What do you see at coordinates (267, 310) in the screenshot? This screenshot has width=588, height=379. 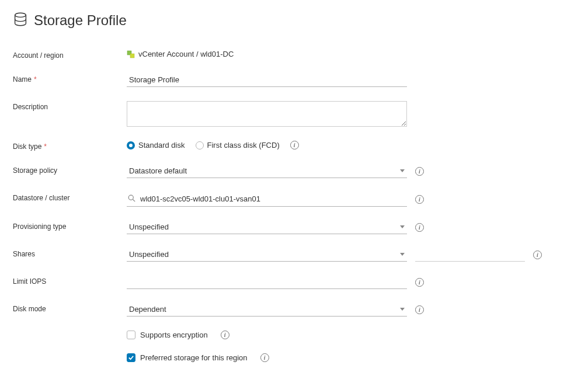 I see `disk-mode-select: Dependent` at bounding box center [267, 310].